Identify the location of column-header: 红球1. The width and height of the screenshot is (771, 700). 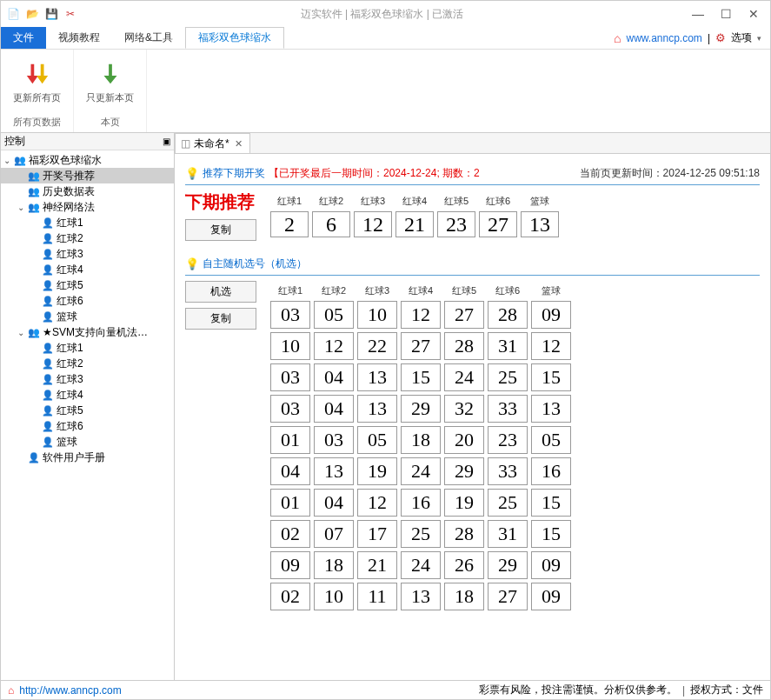
(289, 201).